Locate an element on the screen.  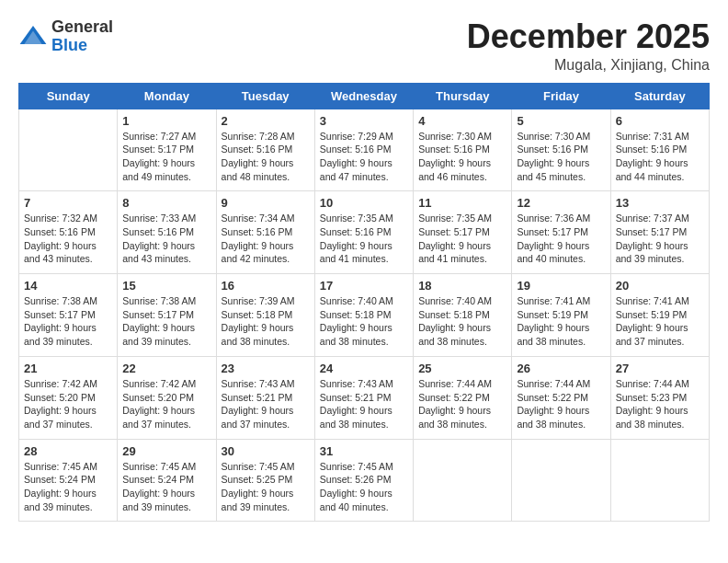
calendar-week-row: 21Sunrise: 7:42 AMSunset: 5:20 PMDayligh… is located at coordinates (364, 397).